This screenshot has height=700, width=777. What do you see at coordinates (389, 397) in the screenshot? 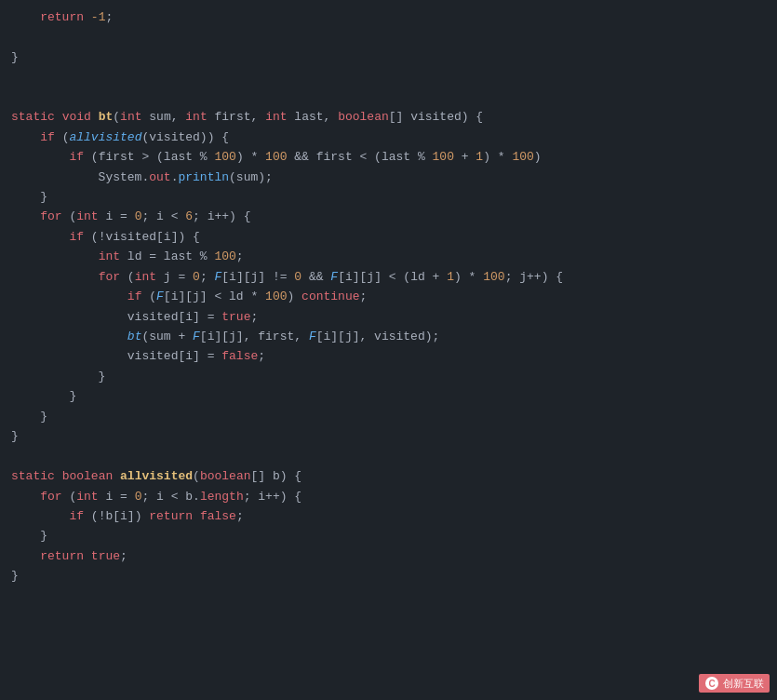
I see `code-line-20: }` at bounding box center [389, 397].